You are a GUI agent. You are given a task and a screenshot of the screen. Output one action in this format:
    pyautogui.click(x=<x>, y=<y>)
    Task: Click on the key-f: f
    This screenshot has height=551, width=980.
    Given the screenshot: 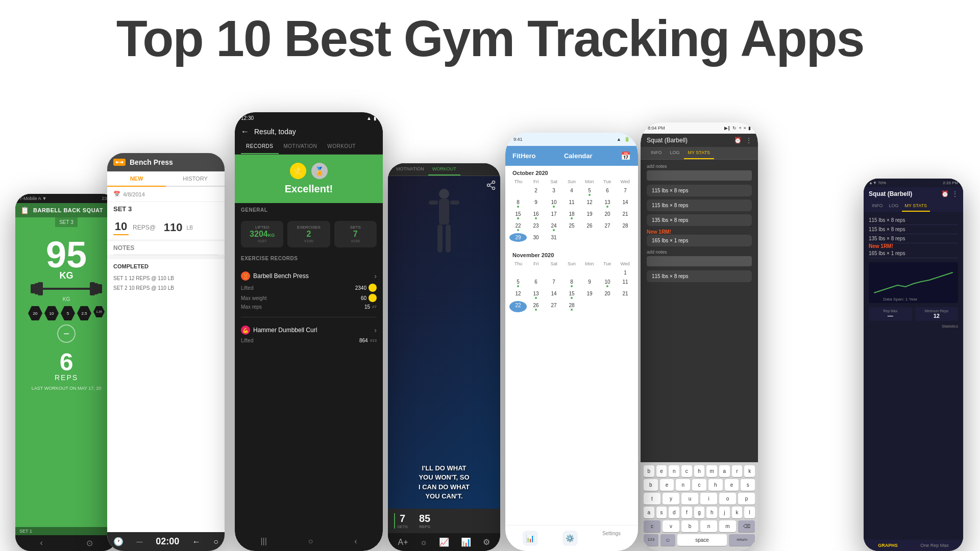 What is the action you would take?
    pyautogui.click(x=687, y=512)
    